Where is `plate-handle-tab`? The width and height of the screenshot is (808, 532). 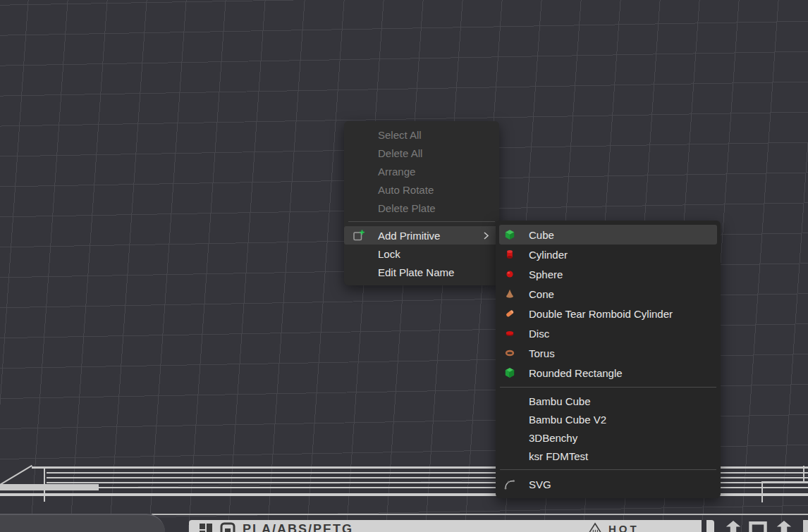
plate-handle-tab is located at coordinates (82, 523).